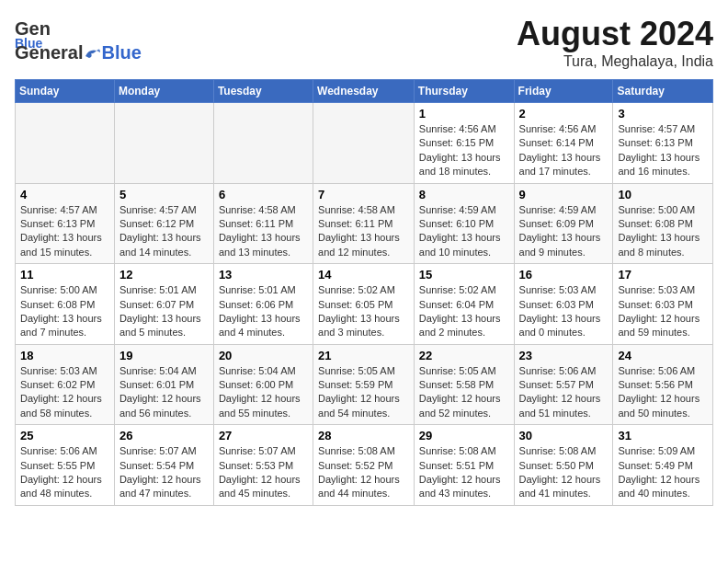 This screenshot has height=563, width=728. What do you see at coordinates (564, 473) in the screenshot?
I see `day-info: Sunrise: 5:08 AM Sunset: 5:50 PM Dayligh…` at bounding box center [564, 473].